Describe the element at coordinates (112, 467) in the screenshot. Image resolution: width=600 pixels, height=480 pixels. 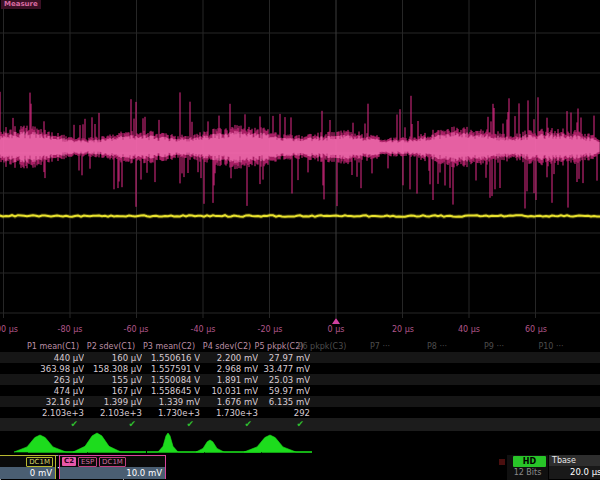
I see `channel-c2-descriptor: C2 ESP DC1M 10.0 mV` at that location.